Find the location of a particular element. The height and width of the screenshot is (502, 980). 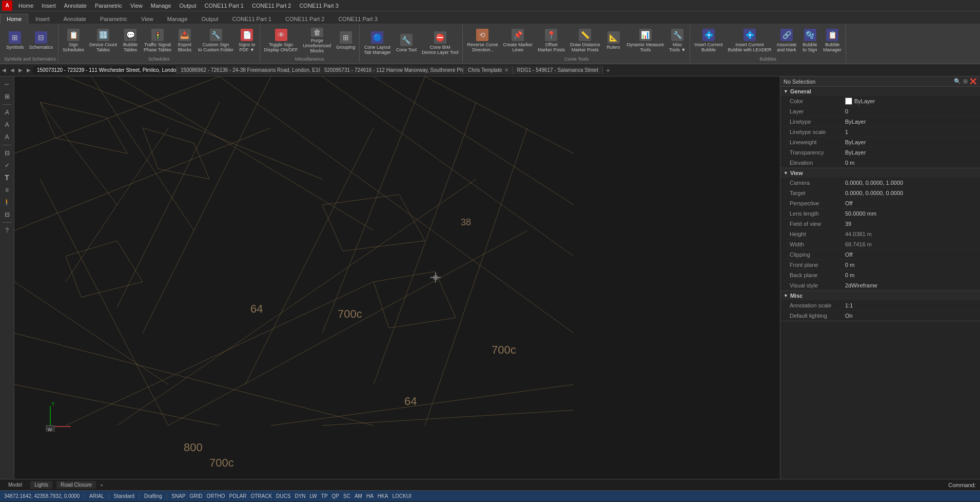

ribbon-btn-dynamic-measure: 📊 Dynamic MeasureTools is located at coordinates (645, 41).